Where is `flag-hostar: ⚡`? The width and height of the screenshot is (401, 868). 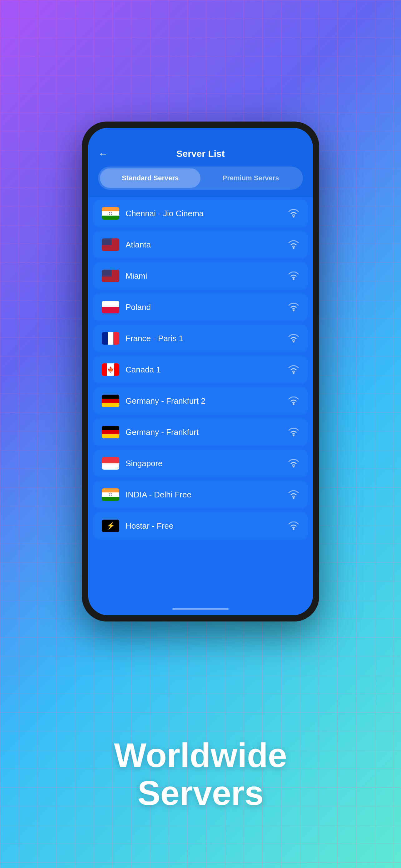
flag-hostar: ⚡ is located at coordinates (110, 526).